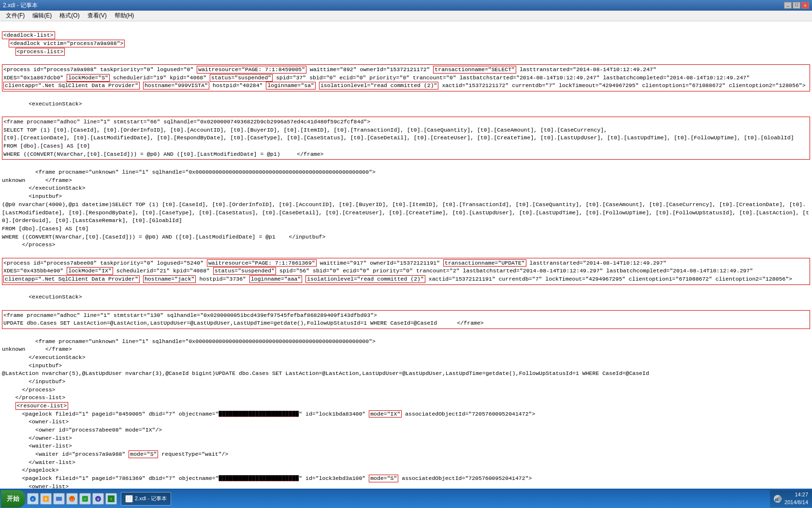  Describe the element at coordinates (70, 15) in the screenshot. I see `menu-format: 格式(O)` at that location.